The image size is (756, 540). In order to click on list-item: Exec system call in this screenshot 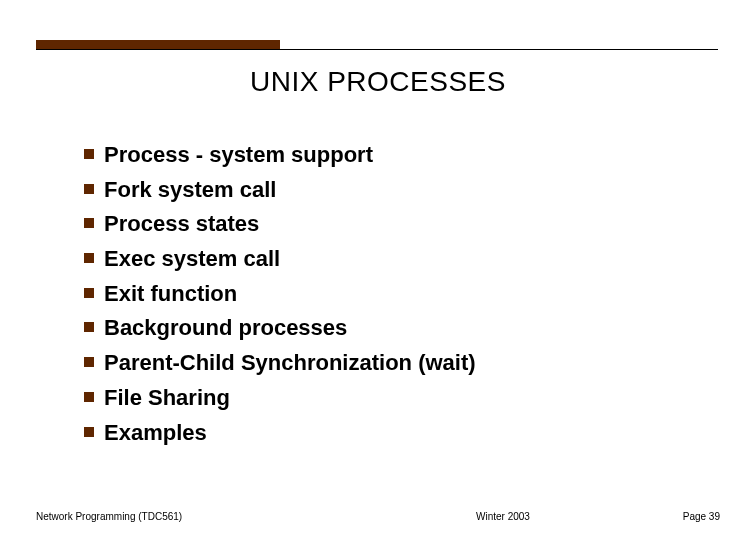, I will do `click(374, 259)`.